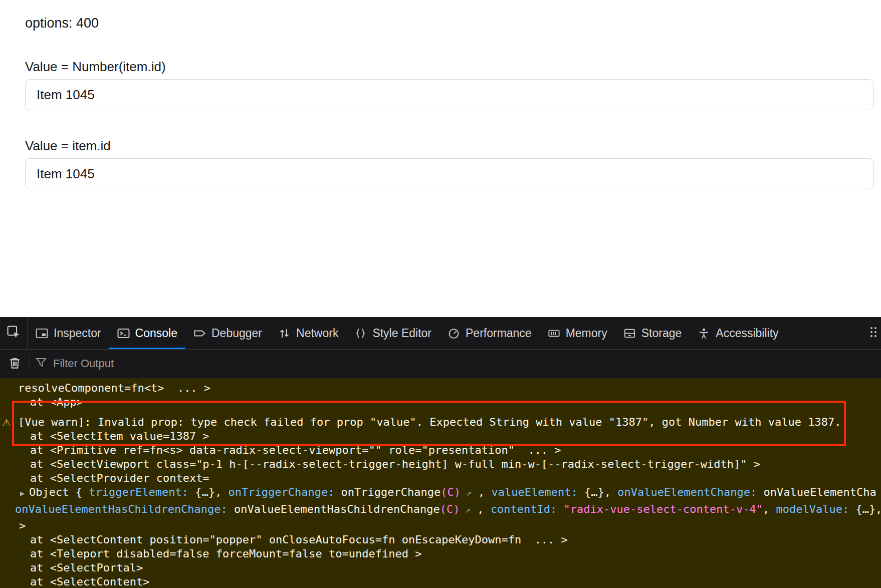 This screenshot has width=881, height=588. What do you see at coordinates (441, 450) in the screenshot?
I see `console-line: at <Primitive ref=fn<s> data-radix-selec…` at bounding box center [441, 450].